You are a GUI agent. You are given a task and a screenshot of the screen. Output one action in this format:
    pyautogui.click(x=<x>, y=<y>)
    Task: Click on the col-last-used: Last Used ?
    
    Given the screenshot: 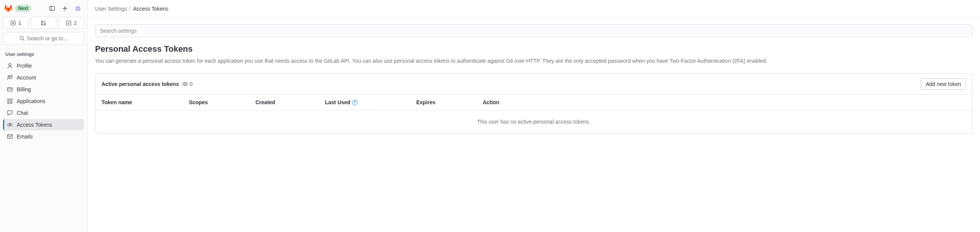 What is the action you would take?
    pyautogui.click(x=371, y=102)
    